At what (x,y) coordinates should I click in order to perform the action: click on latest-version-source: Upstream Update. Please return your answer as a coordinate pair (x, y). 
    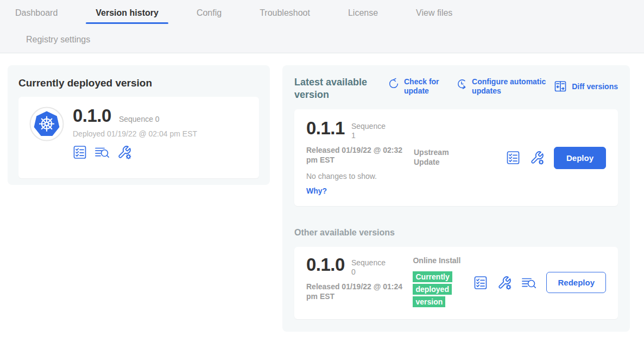
    Looking at the image, I should click on (444, 158).